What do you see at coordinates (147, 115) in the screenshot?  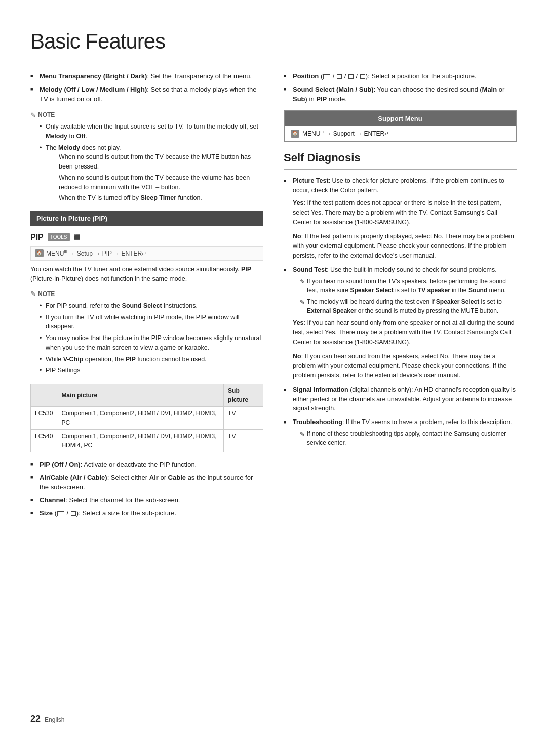 I see `note-header: NOTE` at bounding box center [147, 115].